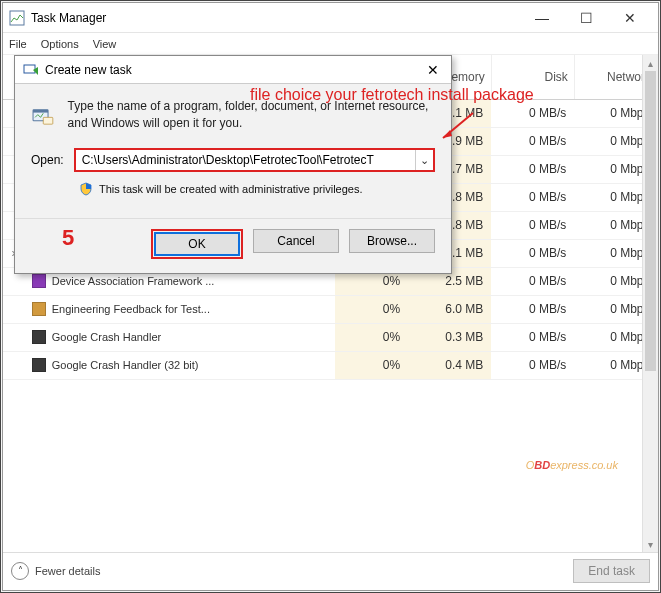 The height and width of the screenshot is (593, 661). Describe the element at coordinates (650, 544) in the screenshot. I see `scrollbar-down: ▾` at that location.